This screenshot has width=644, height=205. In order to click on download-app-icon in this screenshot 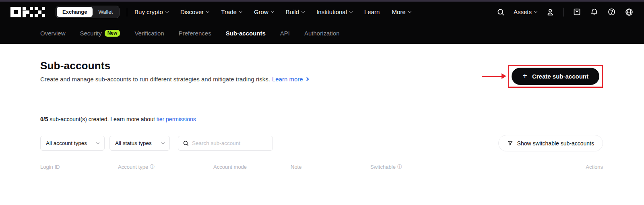, I will do `click(577, 12)`.